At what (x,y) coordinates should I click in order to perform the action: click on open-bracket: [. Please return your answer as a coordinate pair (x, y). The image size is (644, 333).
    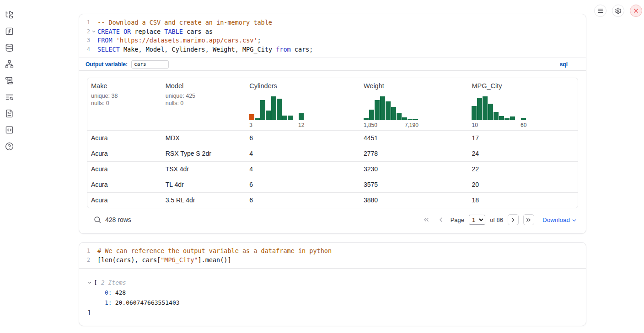
    Looking at the image, I should click on (96, 283).